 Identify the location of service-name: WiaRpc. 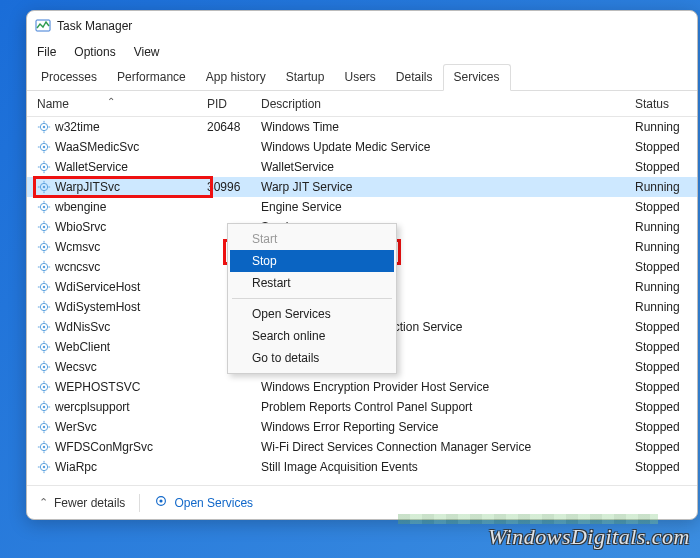
(76, 467).